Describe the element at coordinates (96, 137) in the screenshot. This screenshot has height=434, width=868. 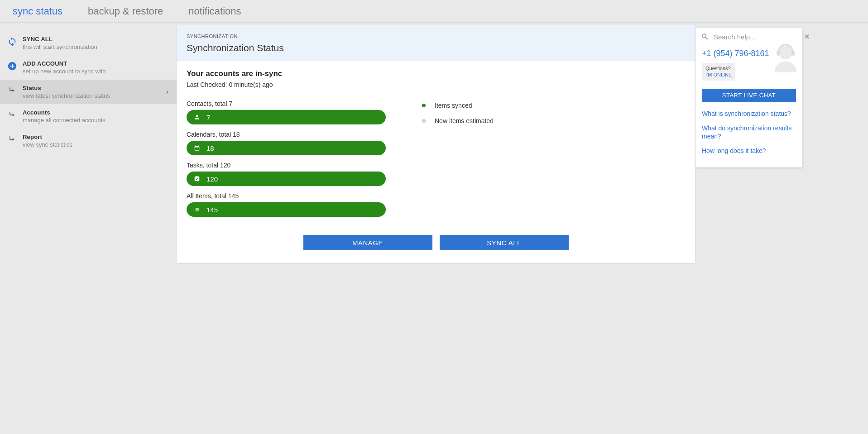
I see `sidebar-item-label: Report` at that location.